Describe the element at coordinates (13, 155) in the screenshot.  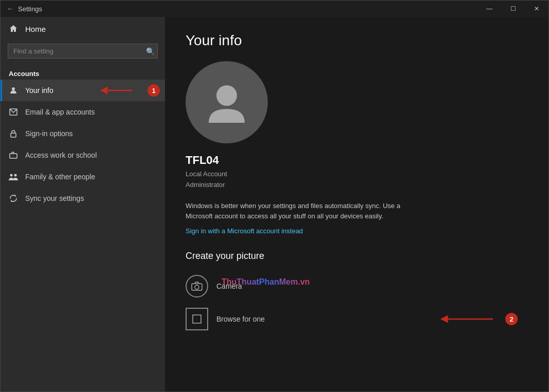
I see `briefcase-icon` at that location.